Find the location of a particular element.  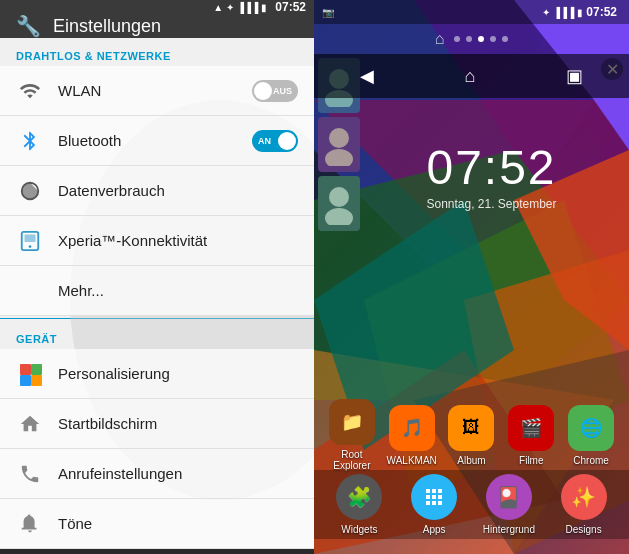

settings-item-tone: Töne is located at coordinates (157, 524).